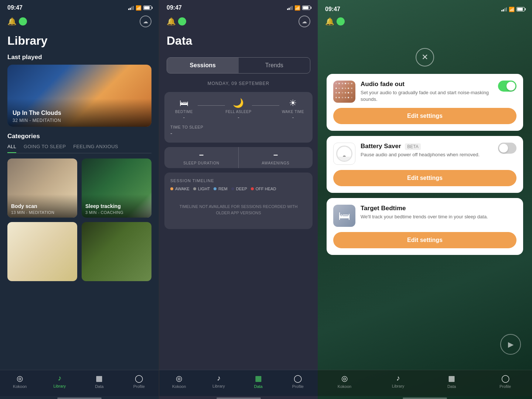  Describe the element at coordinates (239, 127) in the screenshot. I see `tts-label: TIME TO SLEEP` at that location.